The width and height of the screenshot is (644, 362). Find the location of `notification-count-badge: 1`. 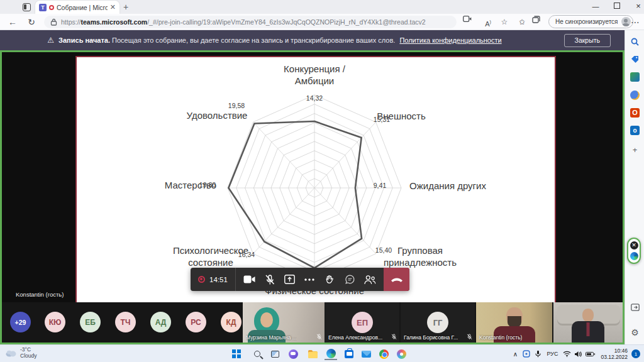

notification-count-badge: 1 is located at coordinates (636, 354).